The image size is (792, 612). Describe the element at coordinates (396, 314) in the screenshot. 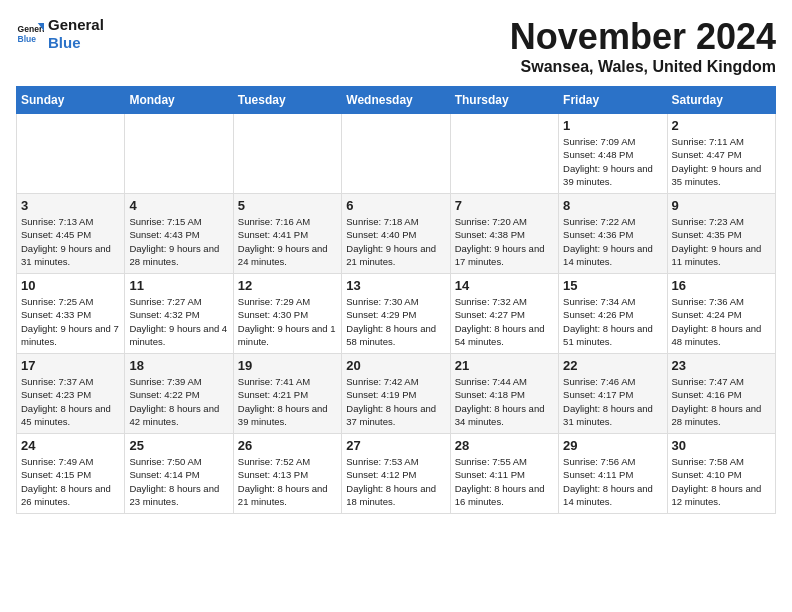

I see `week-row-3: 10Sunrise: 7:25 AM Sunset: 4:33 PM Dayli…` at that location.